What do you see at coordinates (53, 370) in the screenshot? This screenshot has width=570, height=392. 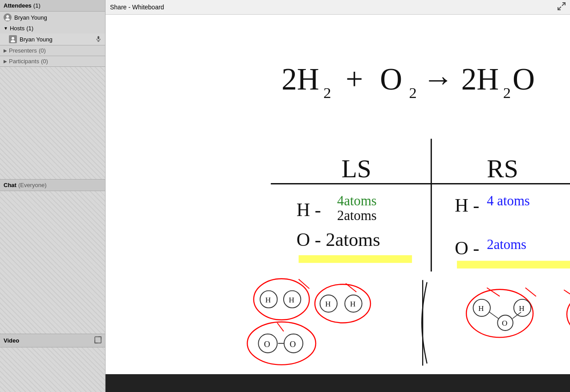 I see `video-body` at bounding box center [53, 370].